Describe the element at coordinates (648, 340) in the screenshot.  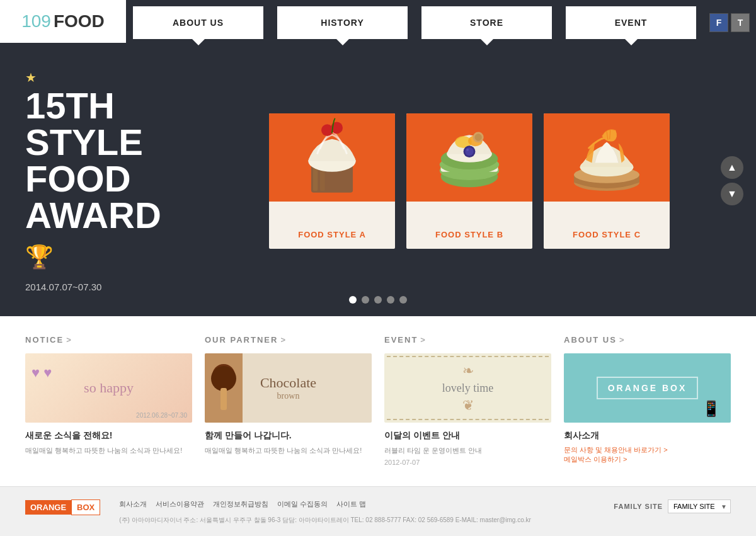
I see `aboutus-section-title: ABOUT US >` at that location.